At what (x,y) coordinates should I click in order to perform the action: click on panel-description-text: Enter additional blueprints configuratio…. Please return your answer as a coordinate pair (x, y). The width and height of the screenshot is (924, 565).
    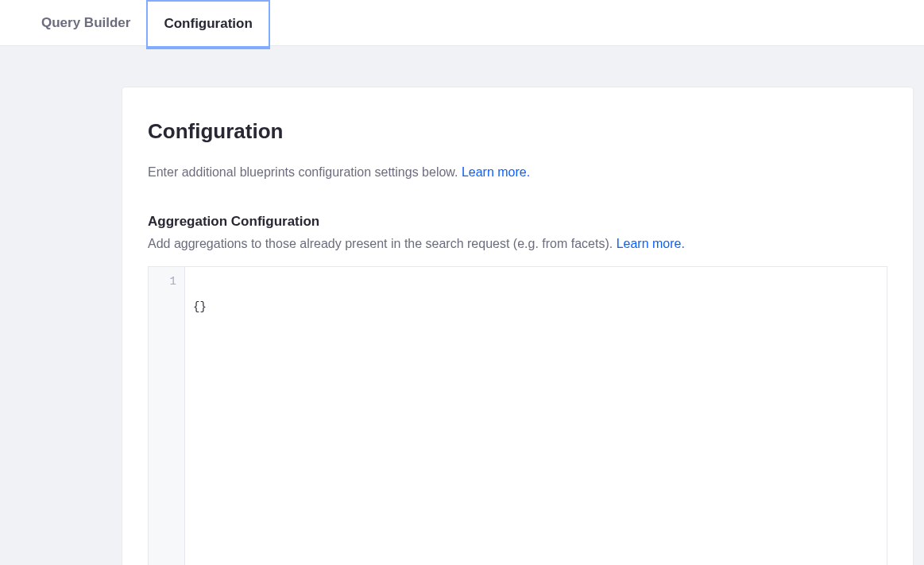
    Looking at the image, I should click on (305, 172).